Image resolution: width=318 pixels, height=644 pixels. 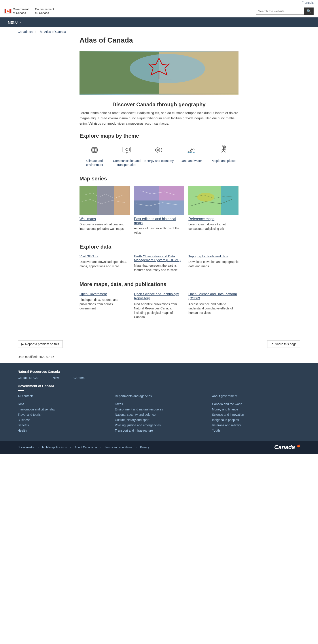 I want to click on footer-culture: Culture, history and sport, so click(x=159, y=420).